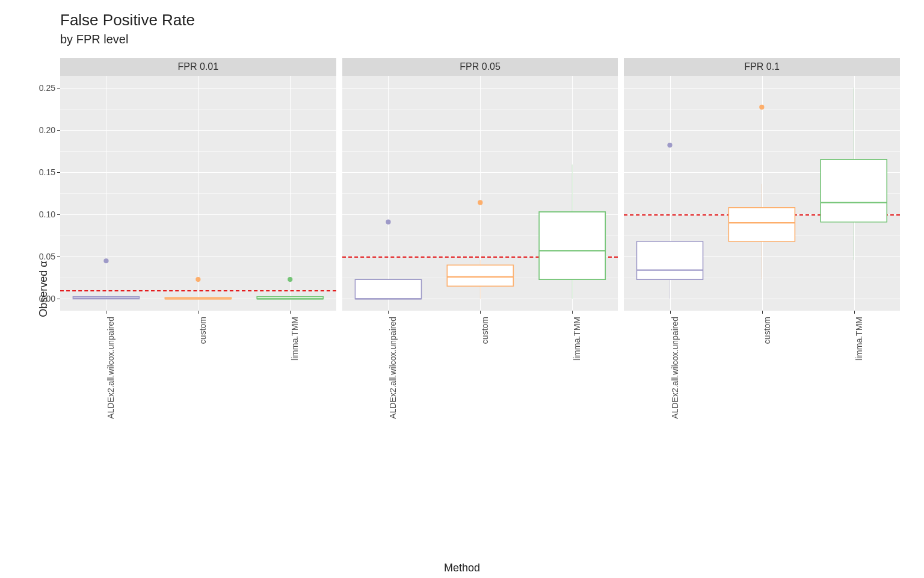 This screenshot has width=924, height=578. What do you see at coordinates (762, 67) in the screenshot?
I see `facet-strip: FPR 0.1` at bounding box center [762, 67].